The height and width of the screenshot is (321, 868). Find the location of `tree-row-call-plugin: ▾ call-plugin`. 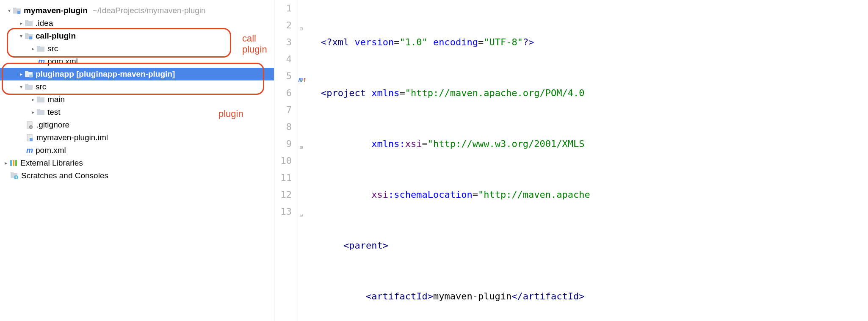

tree-row-call-plugin: ▾ call-plugin is located at coordinates (137, 36).